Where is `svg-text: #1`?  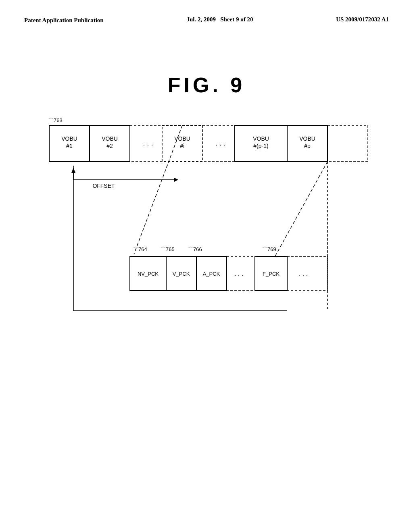 svg-text: #1 is located at coordinates (69, 146).